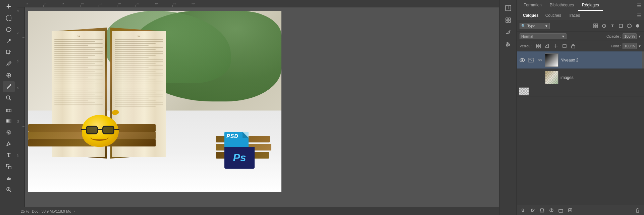 Image resolution: width=644 pixels, height=215 pixels. What do you see at coordinates (9, 110) in the screenshot?
I see `eraser-tool` at bounding box center [9, 110].